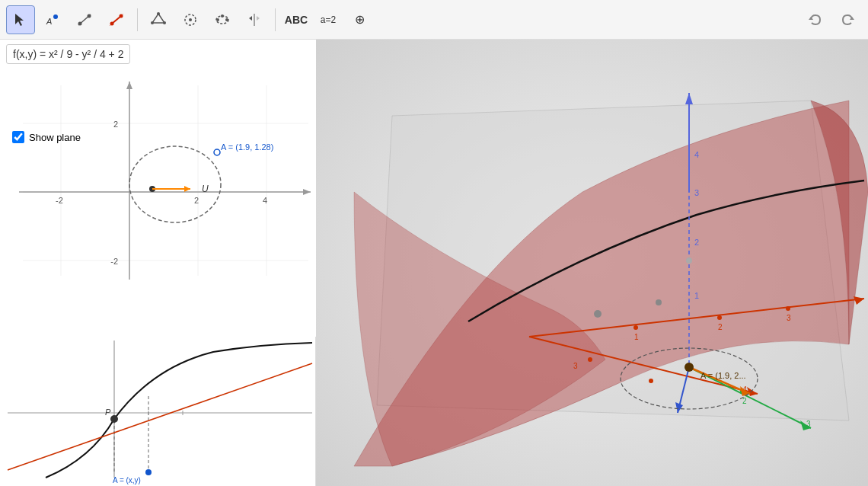  Describe the element at coordinates (254, 20) in the screenshot. I see `reflect-tool` at that location.